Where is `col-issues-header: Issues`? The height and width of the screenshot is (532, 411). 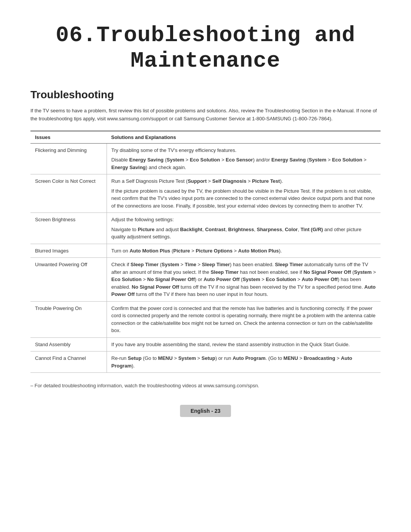
col-issues-header: Issues is located at coordinates (68, 137).